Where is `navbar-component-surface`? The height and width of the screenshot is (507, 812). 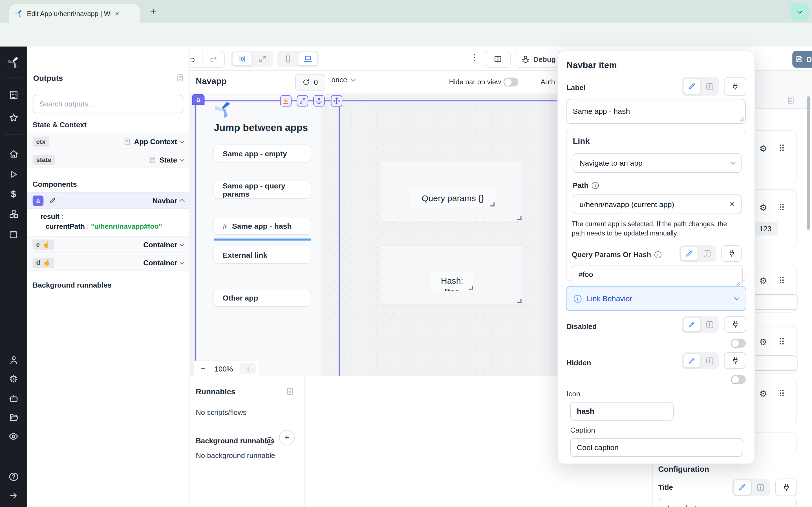 navbar-component-surface is located at coordinates (259, 235).